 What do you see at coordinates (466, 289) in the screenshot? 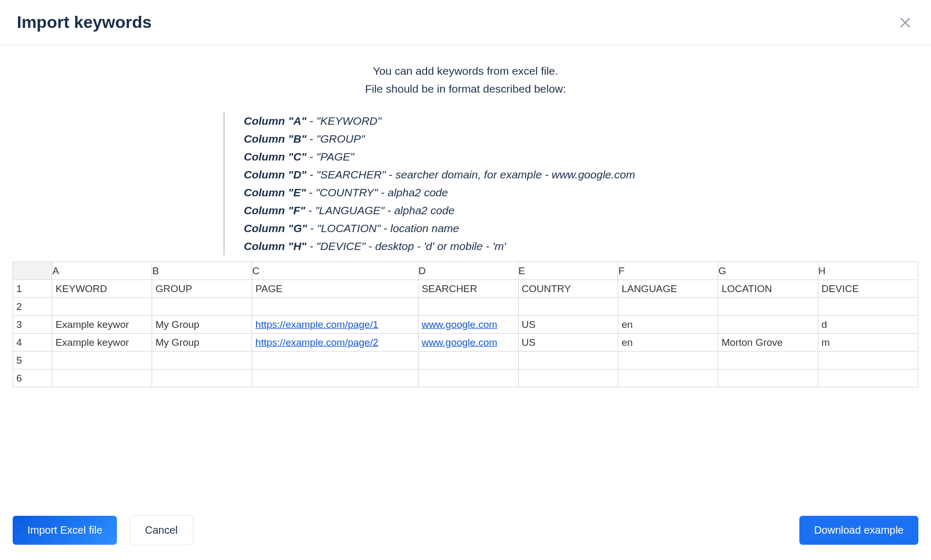
I see `spreadsheet-header-row: 1KEYWORDGROUPPAGESEARCHERCOUNTRYLANGUAGE…` at bounding box center [466, 289].